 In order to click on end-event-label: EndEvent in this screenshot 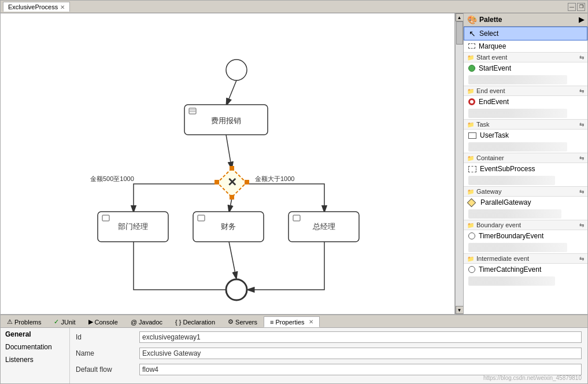, I will do `click(494, 102)`.